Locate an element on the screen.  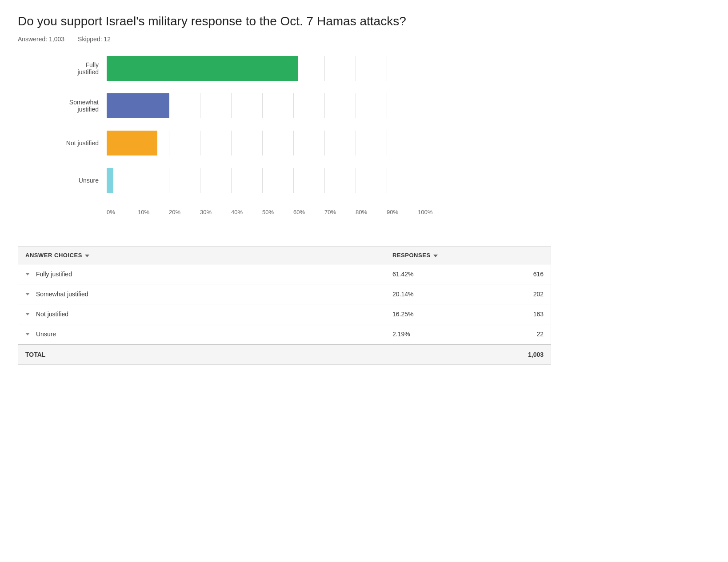
answered-stat: Answered: 1,003 is located at coordinates (41, 39).